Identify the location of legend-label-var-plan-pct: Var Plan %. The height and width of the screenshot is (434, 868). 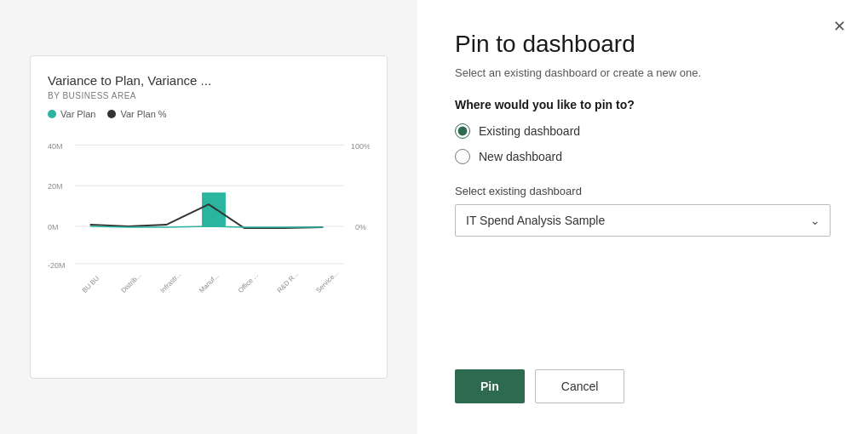
(143, 114).